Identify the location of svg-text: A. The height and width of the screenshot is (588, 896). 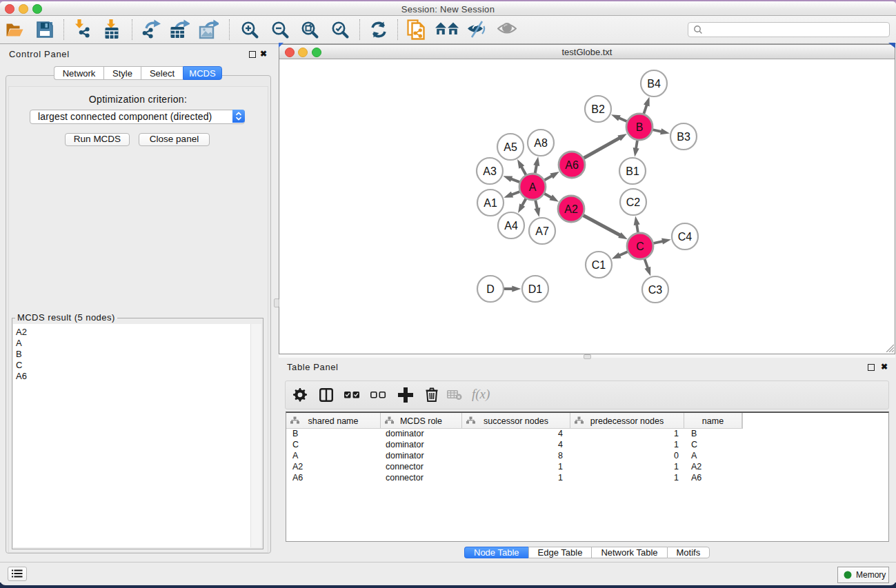
(532, 187).